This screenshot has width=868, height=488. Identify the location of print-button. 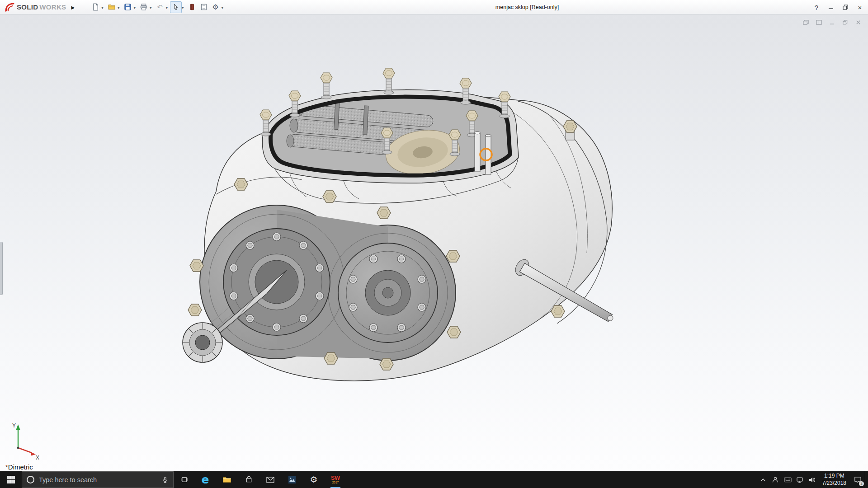
(144, 7).